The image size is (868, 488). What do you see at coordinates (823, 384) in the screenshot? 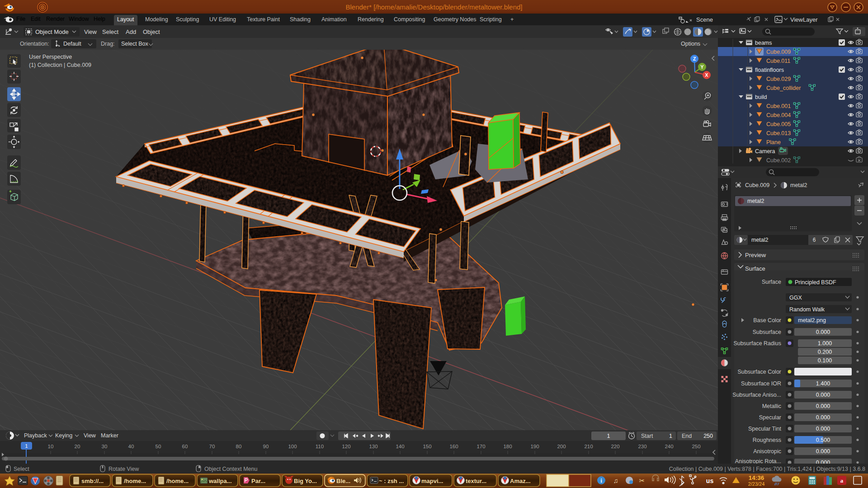
I see `svg-text: 1.400` at bounding box center [823, 384].